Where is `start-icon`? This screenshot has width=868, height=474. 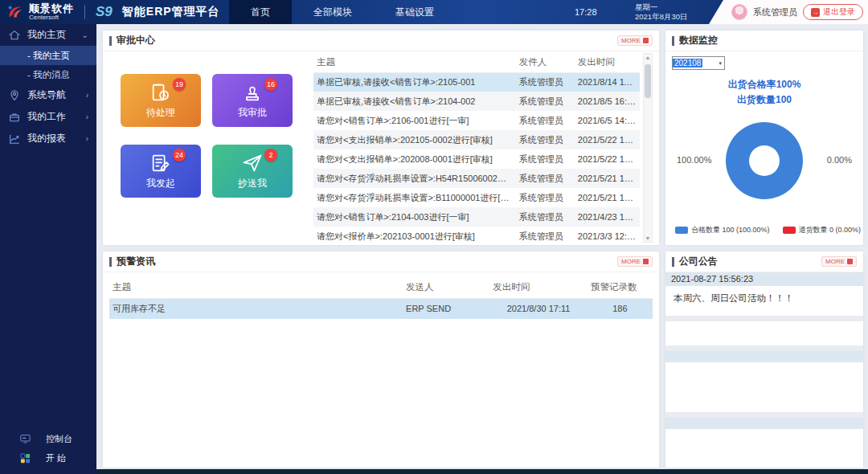
start-icon is located at coordinates (26, 458).